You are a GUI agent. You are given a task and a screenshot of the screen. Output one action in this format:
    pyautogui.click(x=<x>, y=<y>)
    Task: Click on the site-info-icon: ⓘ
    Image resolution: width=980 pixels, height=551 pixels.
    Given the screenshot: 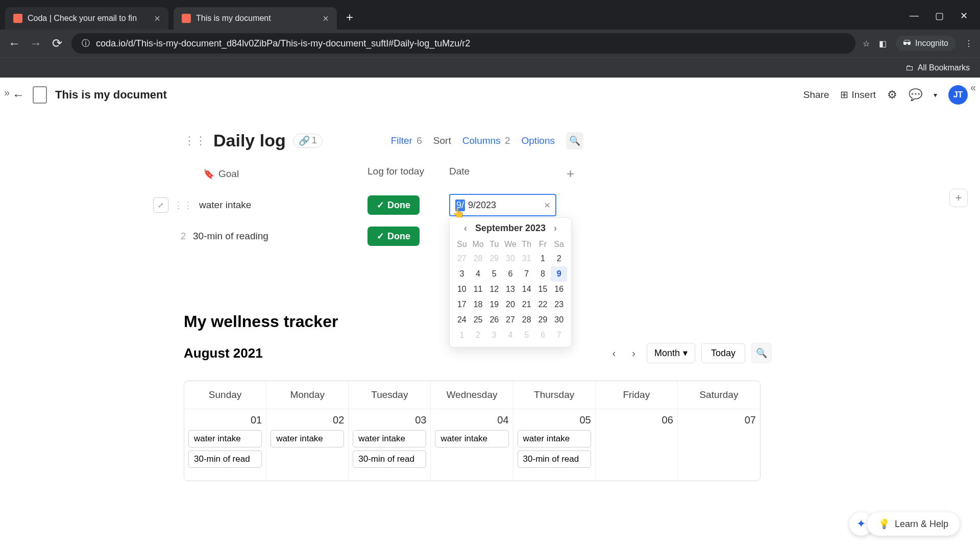 What is the action you would take?
    pyautogui.click(x=86, y=44)
    